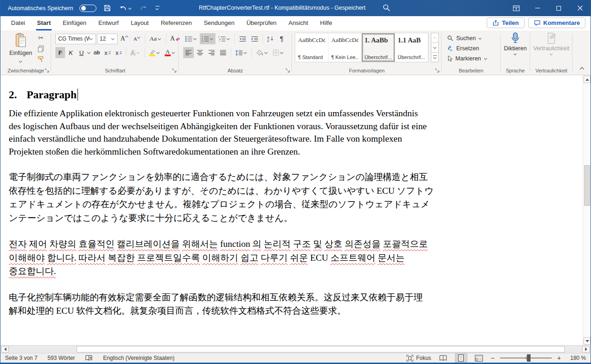  Describe the element at coordinates (587, 341) in the screenshot. I see `scroll-down-button` at that location.